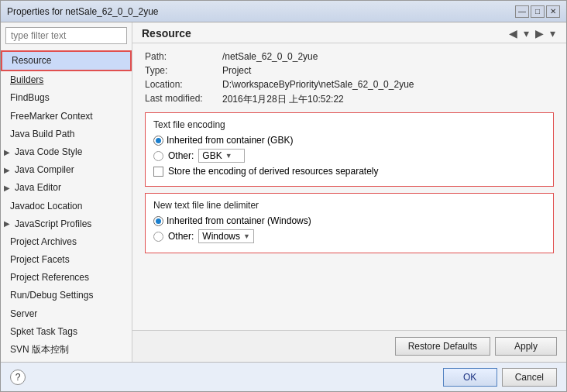 This screenshot has width=567, height=392. Describe the element at coordinates (46, 206) in the screenshot. I see `sidebar-item-label: Javadoc Location` at that location.